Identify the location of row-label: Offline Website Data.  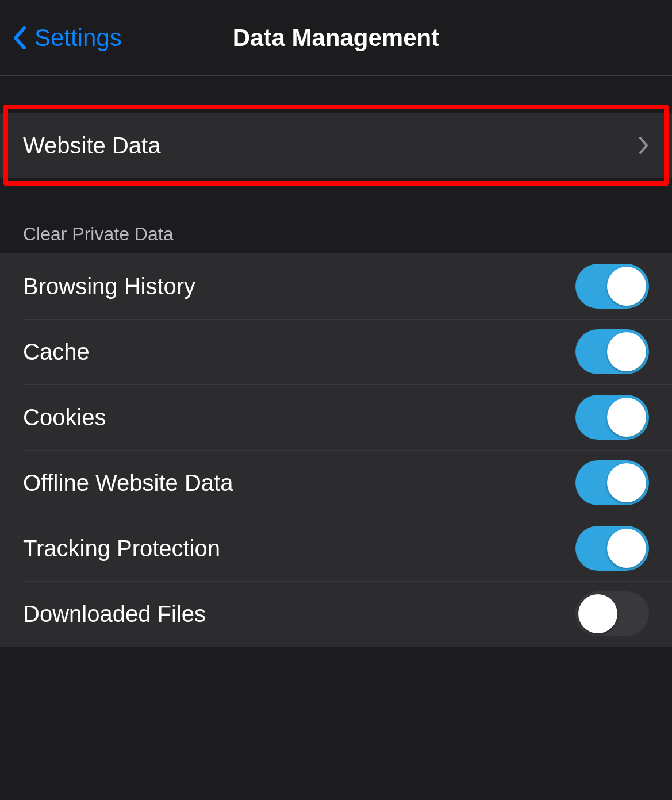
(299, 483).